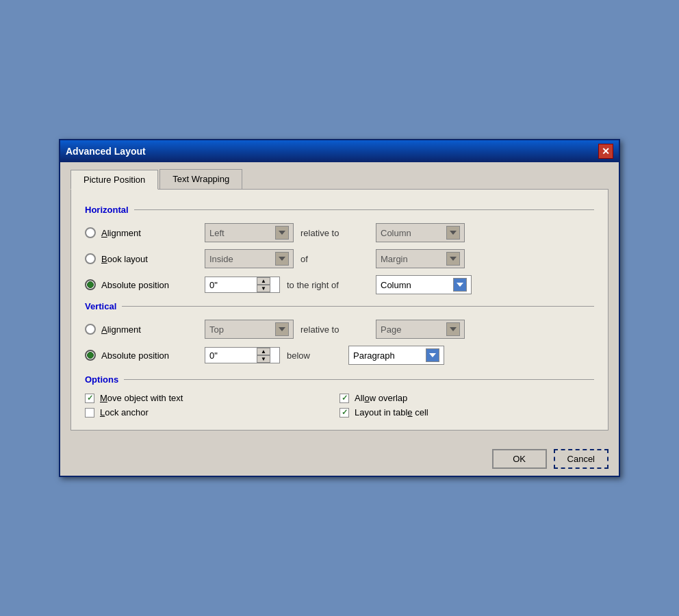 The width and height of the screenshot is (679, 616). I want to click on move-object-checkbox, so click(90, 398).